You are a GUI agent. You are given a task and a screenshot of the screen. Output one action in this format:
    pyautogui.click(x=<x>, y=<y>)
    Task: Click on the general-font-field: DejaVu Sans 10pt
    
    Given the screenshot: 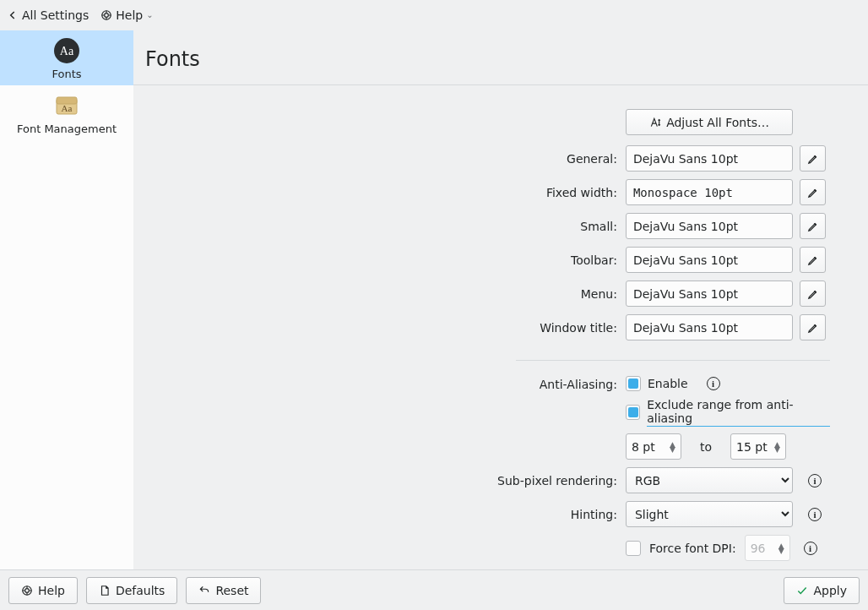 What is the action you would take?
    pyautogui.click(x=709, y=159)
    